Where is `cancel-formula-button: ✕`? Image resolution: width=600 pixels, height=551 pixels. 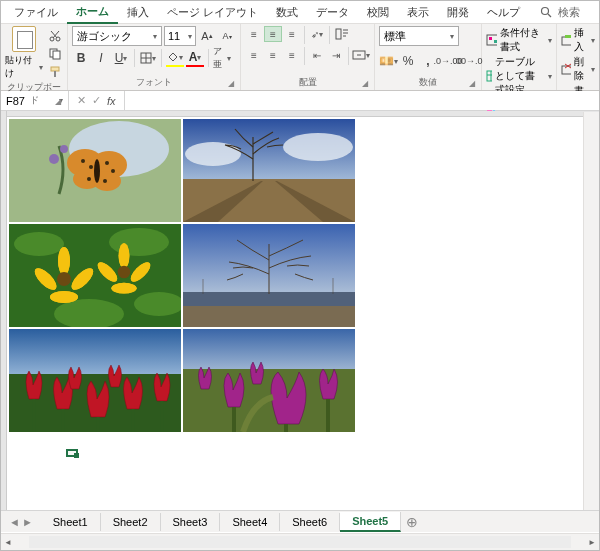 cancel-formula-button: ✕ is located at coordinates (82, 100).